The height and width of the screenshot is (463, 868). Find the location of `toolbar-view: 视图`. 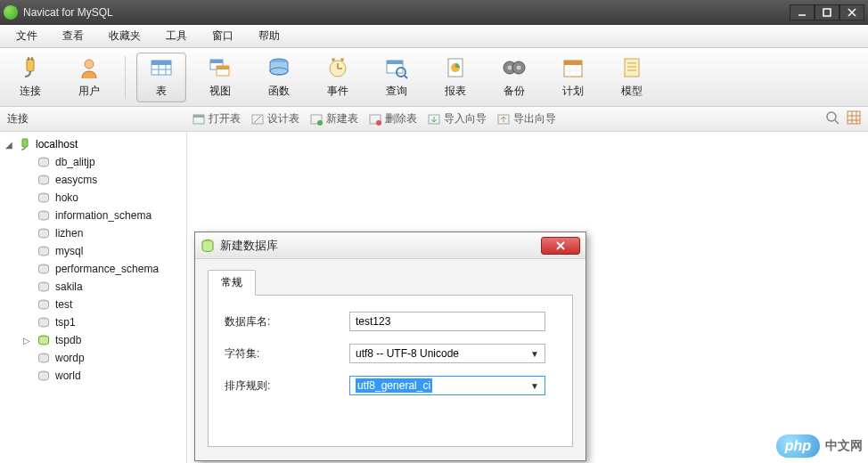

toolbar-view: 视图 is located at coordinates (220, 77).